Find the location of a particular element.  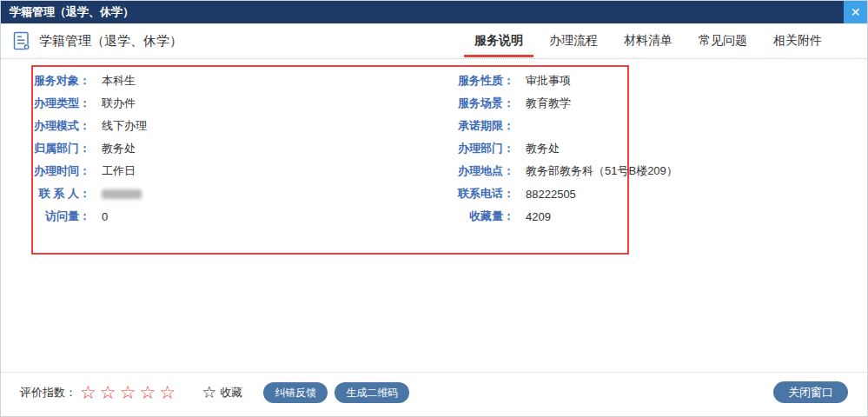

tab-service-description: 服务说明 is located at coordinates (499, 41).